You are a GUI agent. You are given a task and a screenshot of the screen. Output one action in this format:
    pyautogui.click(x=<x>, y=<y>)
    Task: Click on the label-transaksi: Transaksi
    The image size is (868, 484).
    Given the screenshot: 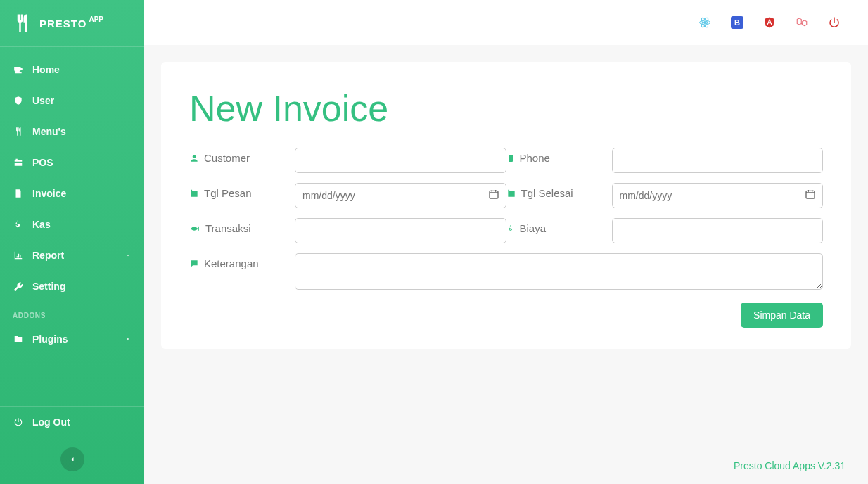 What is the action you would take?
    pyautogui.click(x=242, y=227)
    